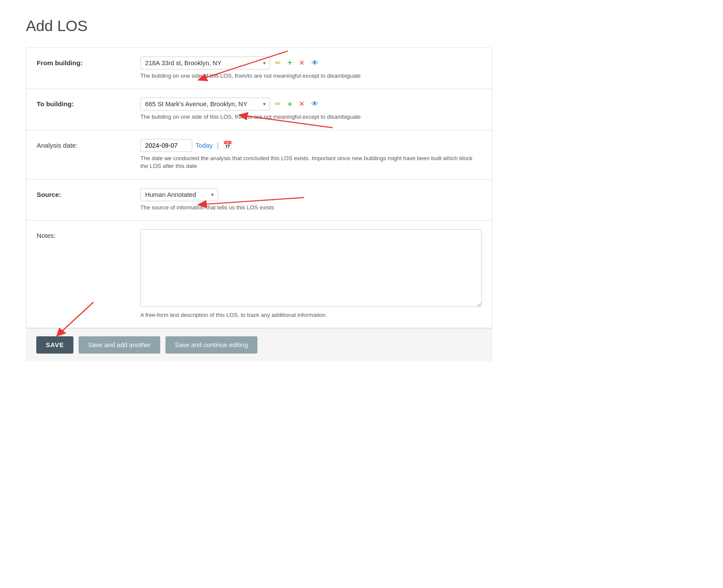 This screenshot has width=723, height=588. Describe the element at coordinates (55, 345) in the screenshot. I see `save-button: SAVE` at that location.